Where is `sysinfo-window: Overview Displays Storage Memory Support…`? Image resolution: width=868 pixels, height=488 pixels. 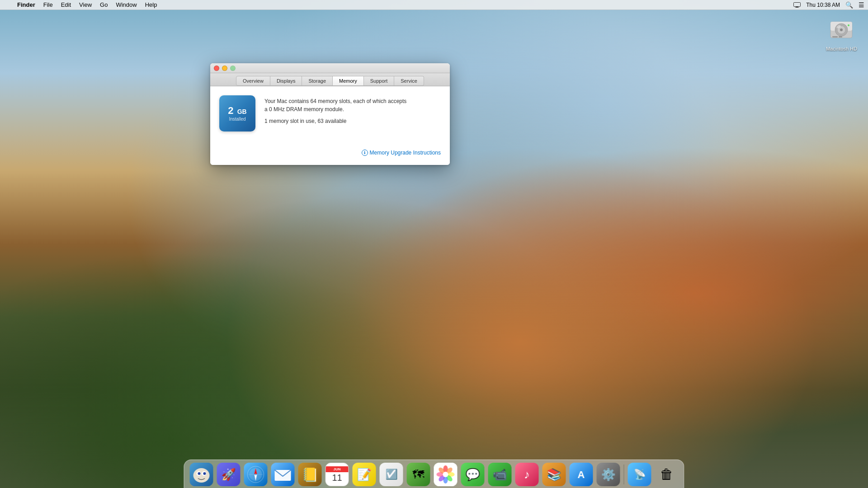 sysinfo-window: Overview Displays Storage Memory Support… is located at coordinates (330, 114).